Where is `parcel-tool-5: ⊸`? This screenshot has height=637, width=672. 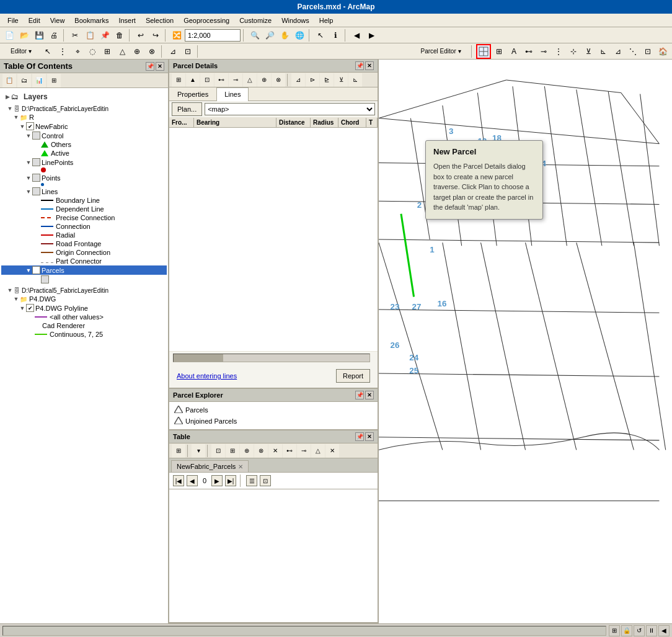
parcel-tool-5: ⊸ is located at coordinates (544, 51).